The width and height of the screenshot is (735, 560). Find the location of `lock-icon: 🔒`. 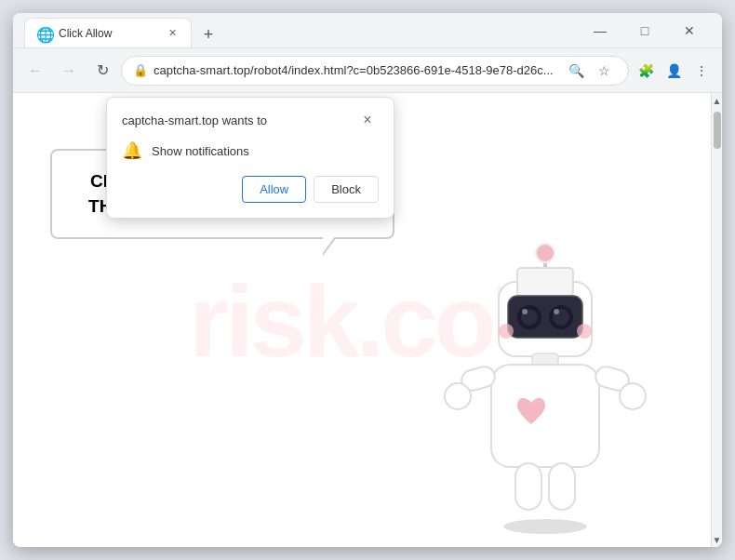

lock-icon: 🔒 is located at coordinates (140, 71).